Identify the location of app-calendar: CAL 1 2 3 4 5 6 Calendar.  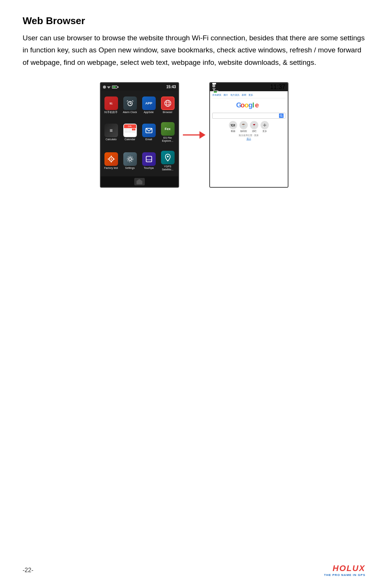
(130, 132).